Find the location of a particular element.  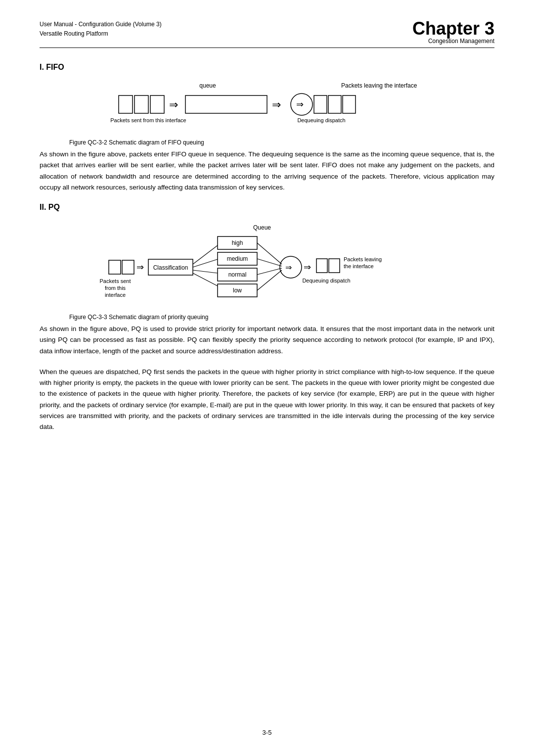

fifo-arrow1: ⇒ is located at coordinates (174, 105).